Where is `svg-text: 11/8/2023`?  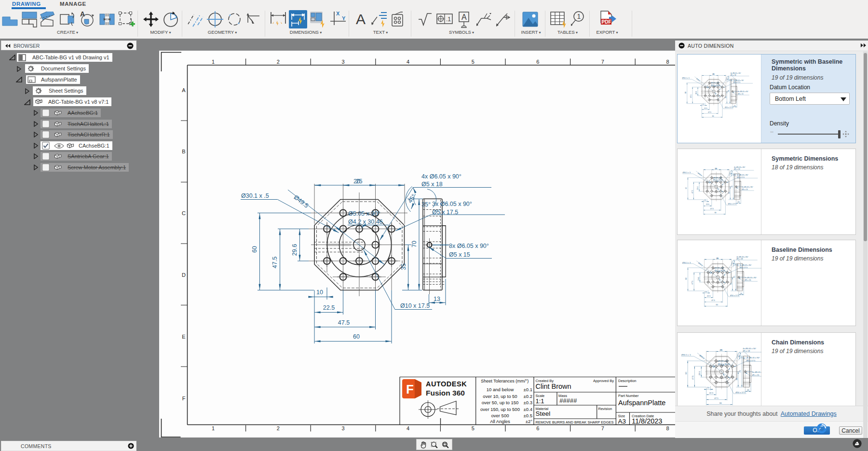 svg-text: 11/8/2023 is located at coordinates (647, 421).